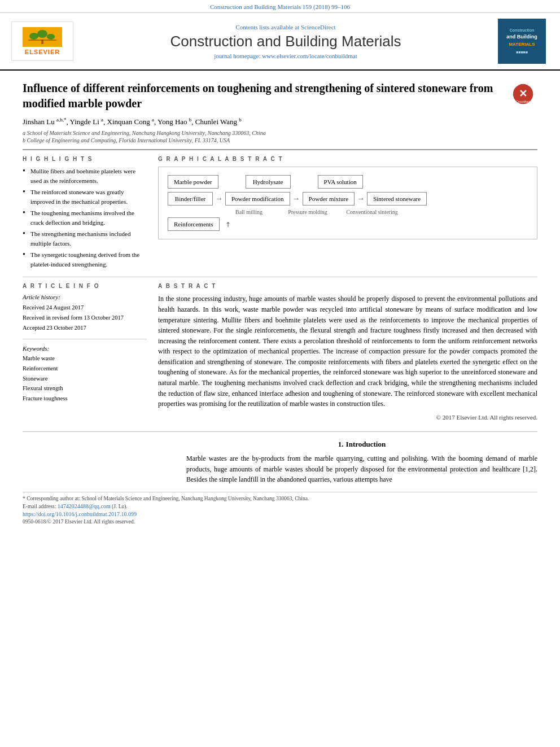  Describe the element at coordinates (280, 499) in the screenshot. I see `corresponding-note: * Corresponding author at: School of Mat…` at that location.